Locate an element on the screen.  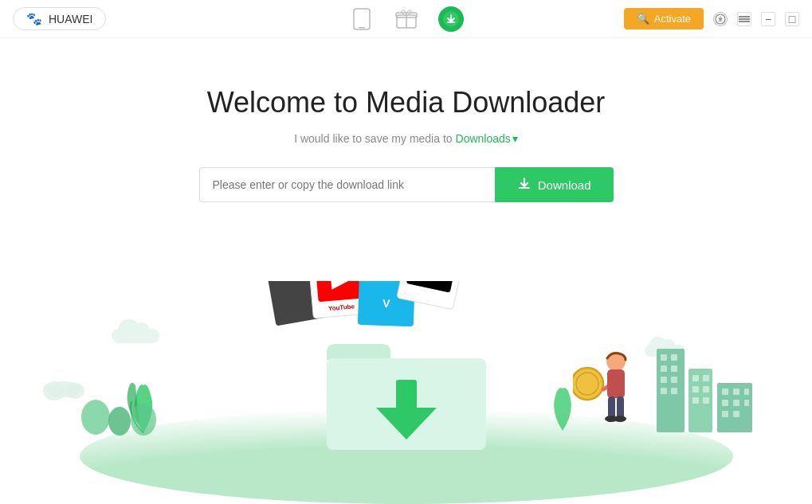
nav-gift-icon is located at coordinates (406, 19).